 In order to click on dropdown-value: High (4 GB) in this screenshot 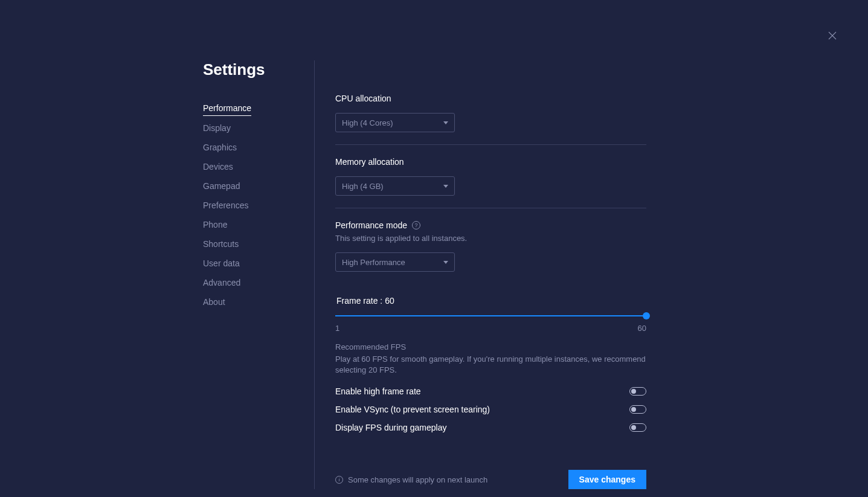, I will do `click(362, 186)`.